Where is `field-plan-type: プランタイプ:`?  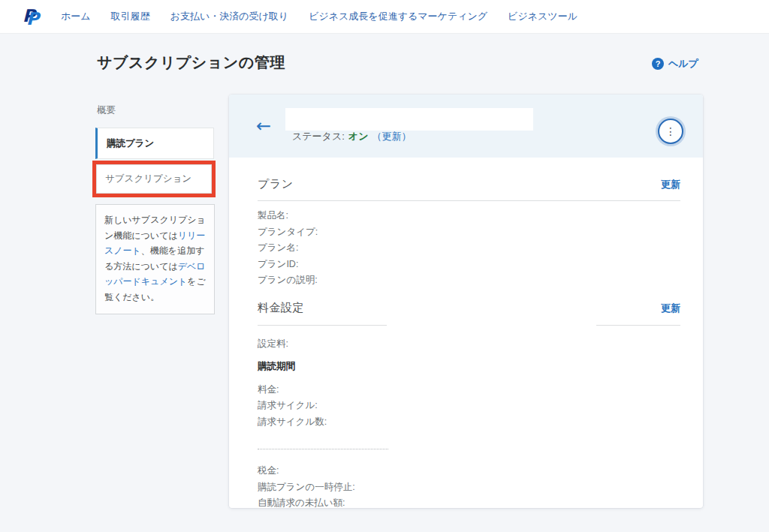 field-plan-type: プランタイプ: is located at coordinates (469, 233).